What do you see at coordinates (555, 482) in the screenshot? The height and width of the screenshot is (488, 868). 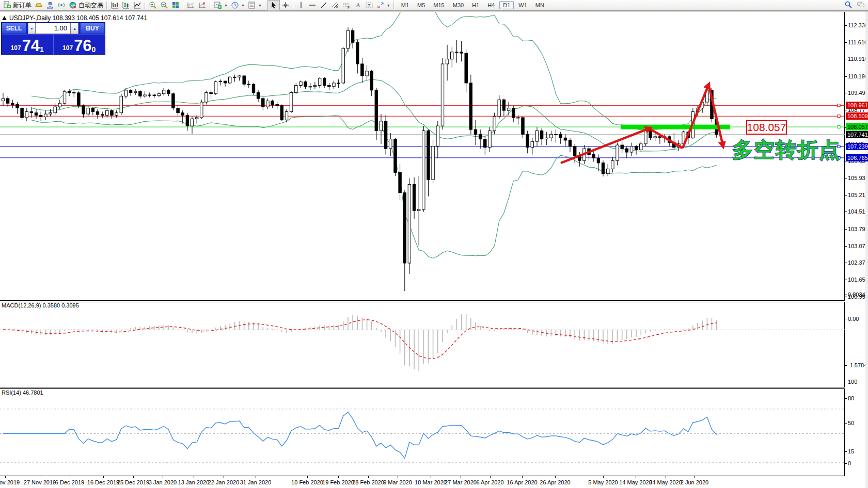 I see `date-label: 26 Apr 2020` at bounding box center [555, 482].